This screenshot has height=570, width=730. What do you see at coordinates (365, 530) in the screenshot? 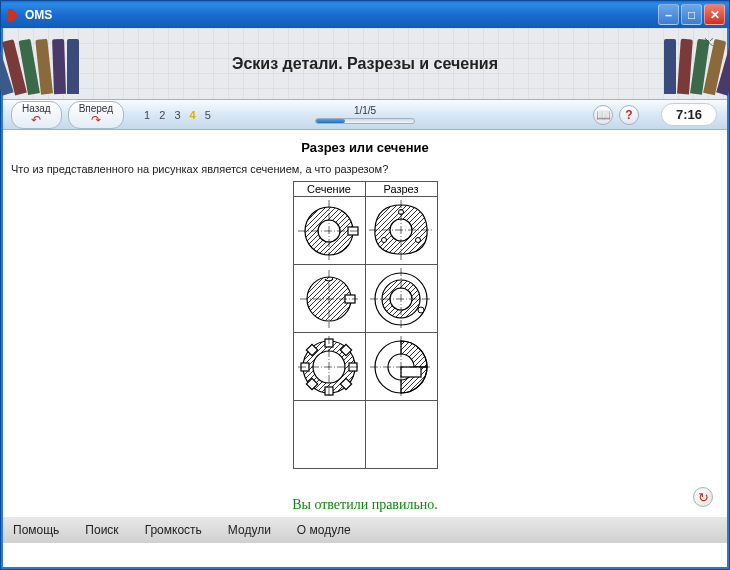
I see `bottom-menu: Помощь Поиск Громкость Модули О модуле` at bounding box center [365, 530].